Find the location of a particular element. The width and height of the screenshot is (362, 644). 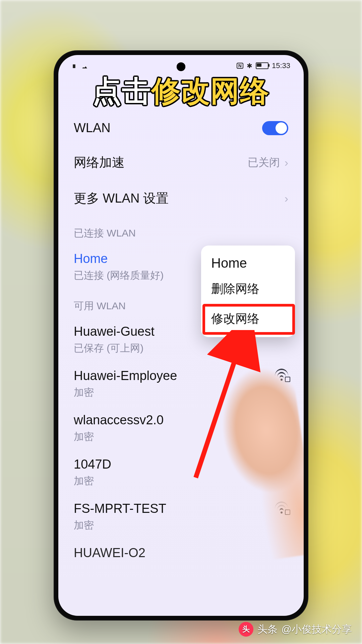

watermark-prefix: 头条 is located at coordinates (267, 629).